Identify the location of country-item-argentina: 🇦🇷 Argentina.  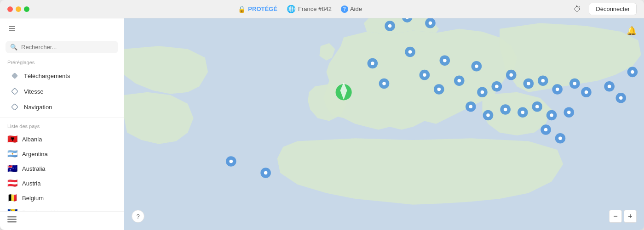
(62, 154).